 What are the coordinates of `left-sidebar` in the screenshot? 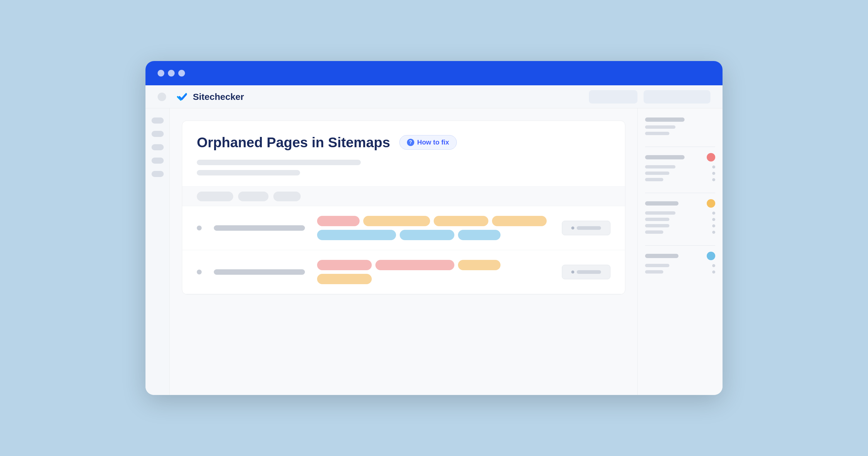 It's located at (158, 252).